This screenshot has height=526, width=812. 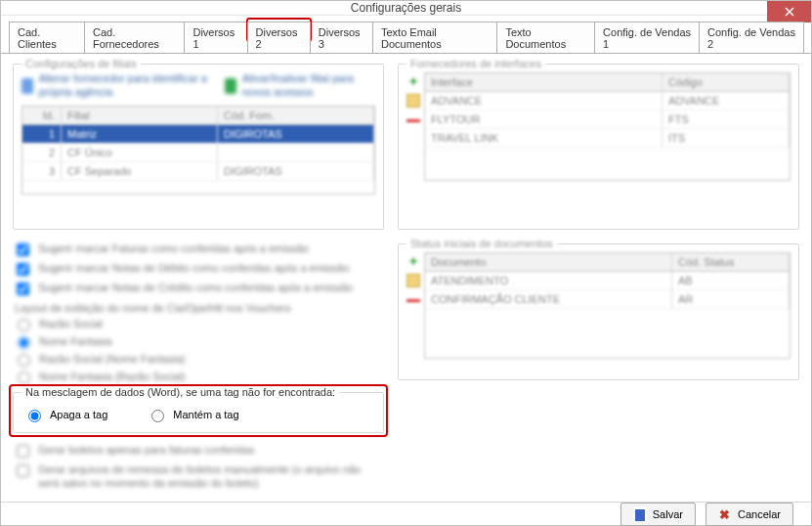 What do you see at coordinates (608, 139) in the screenshot?
I see `table-row: TRAVEL LINK ITS` at bounding box center [608, 139].